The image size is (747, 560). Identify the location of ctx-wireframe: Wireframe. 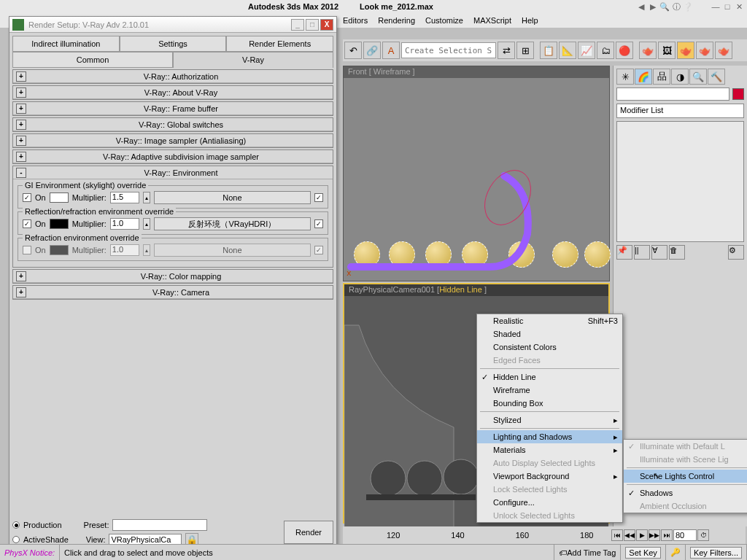
(550, 390).